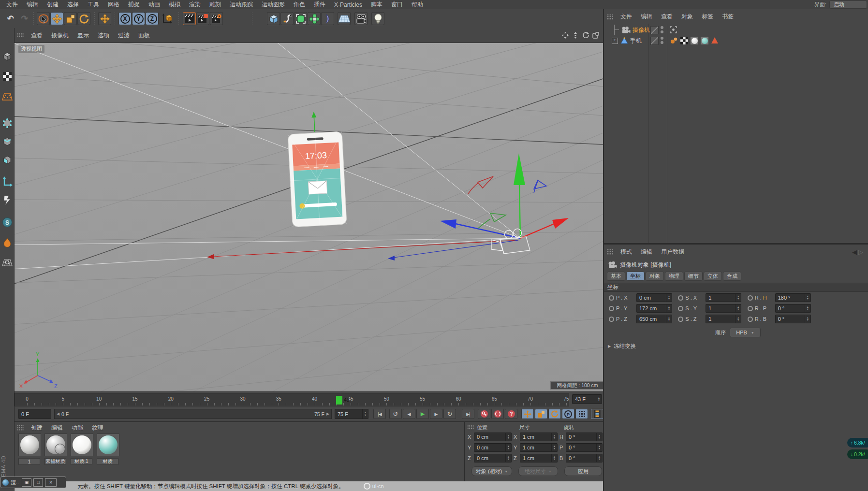  What do you see at coordinates (687, 16) in the screenshot?
I see `object-manager-menu-item-4: 对象` at bounding box center [687, 16].